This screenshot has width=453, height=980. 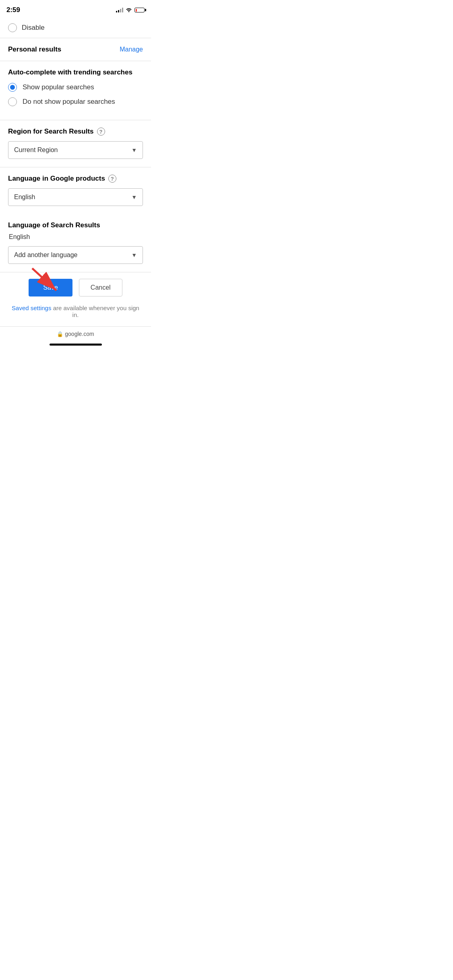 I want to click on battery-icon, so click(x=139, y=10).